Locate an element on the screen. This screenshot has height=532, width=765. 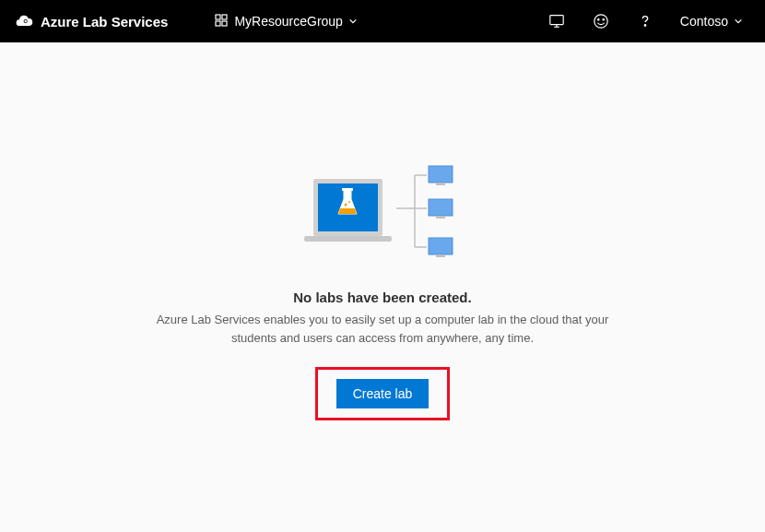
question-icon is located at coordinates (645, 21).